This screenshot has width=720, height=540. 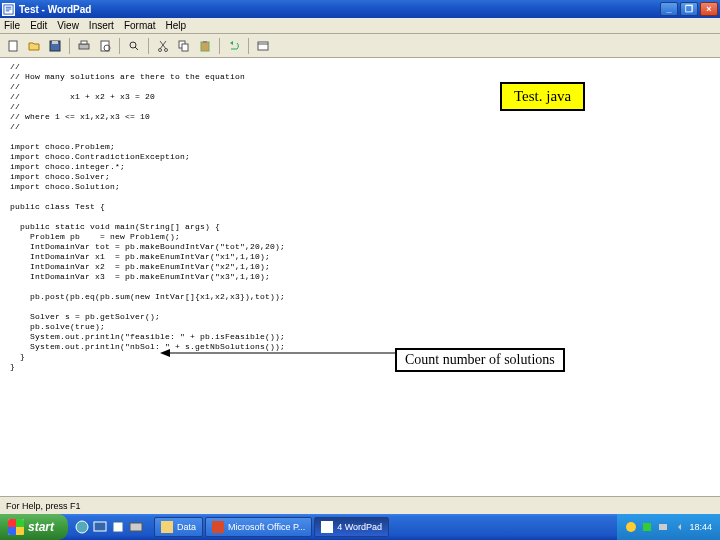 What do you see at coordinates (327, 527) in the screenshot?
I see `wordpad-icon` at bounding box center [327, 527].